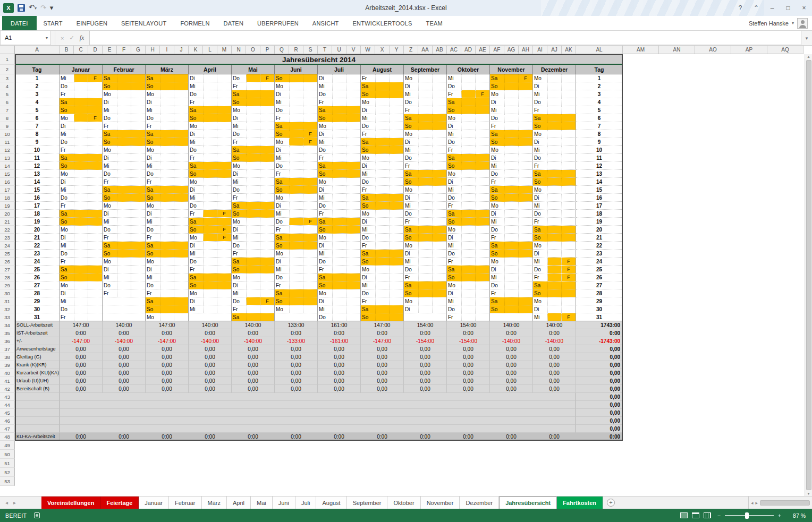 This screenshot has width=812, height=522. What do you see at coordinates (297, 50) in the screenshot?
I see `column-header-r: R` at bounding box center [297, 50].